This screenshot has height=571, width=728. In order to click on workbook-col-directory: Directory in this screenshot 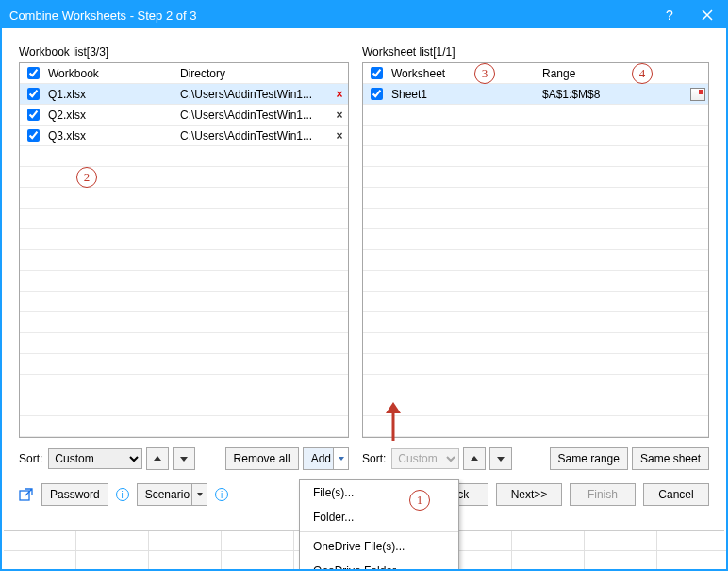, I will do `click(255, 74)`.